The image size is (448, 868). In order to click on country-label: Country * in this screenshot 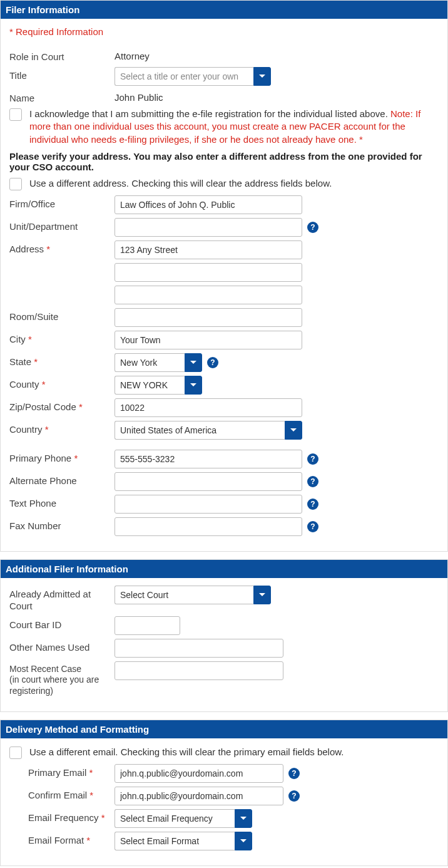, I will do `click(59, 428)`.